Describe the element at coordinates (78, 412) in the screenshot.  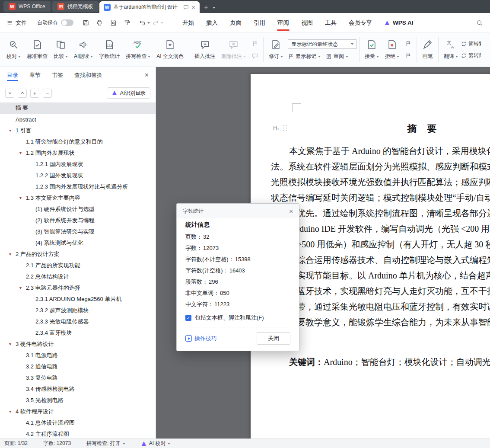
I see `toc-item: 4 软件程序设计` at that location.